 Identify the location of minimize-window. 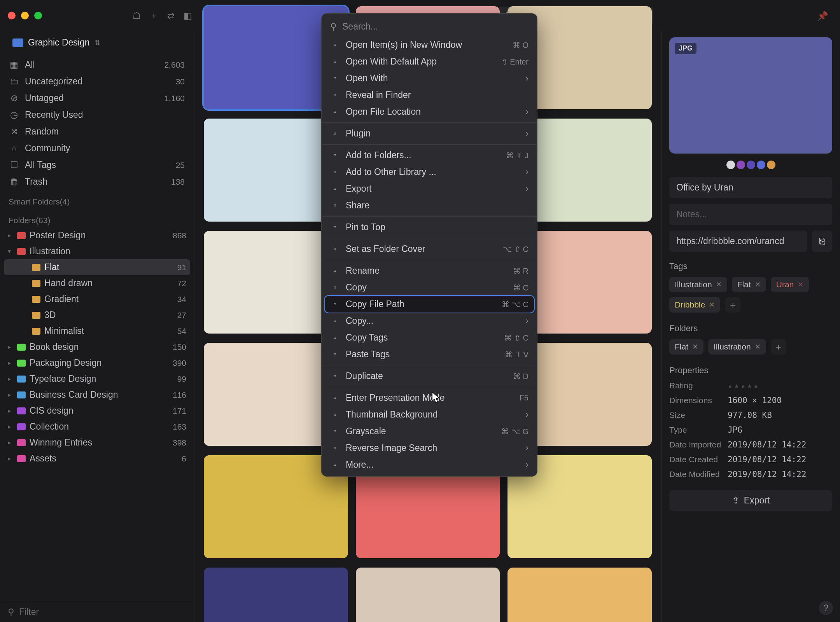
(25, 16).